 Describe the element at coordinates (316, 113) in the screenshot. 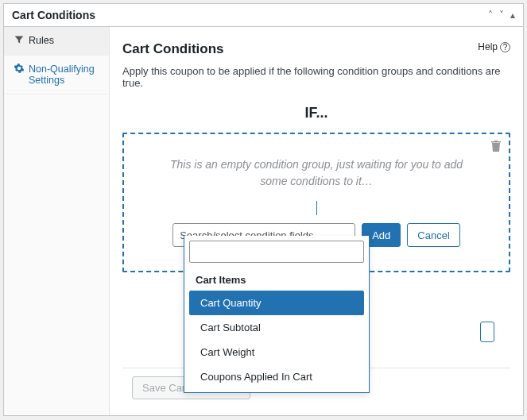

I see `if-heading: IF...` at that location.